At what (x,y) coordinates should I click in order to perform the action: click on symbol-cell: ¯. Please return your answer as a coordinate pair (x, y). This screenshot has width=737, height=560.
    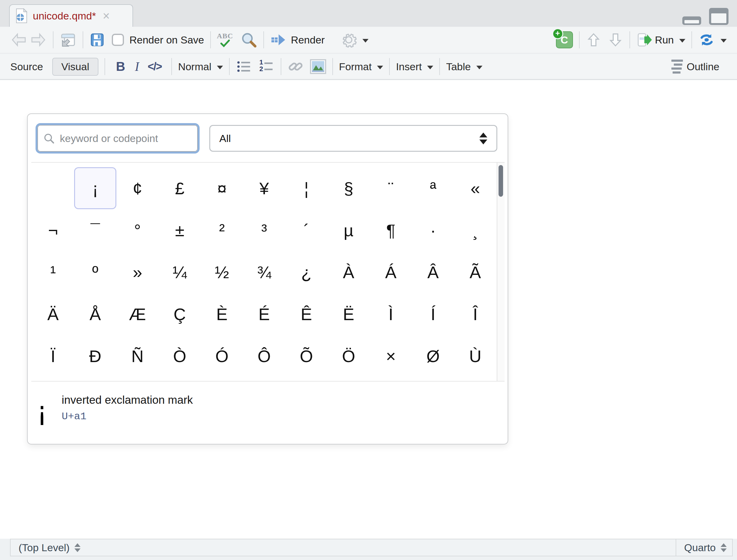
    Looking at the image, I should click on (95, 230).